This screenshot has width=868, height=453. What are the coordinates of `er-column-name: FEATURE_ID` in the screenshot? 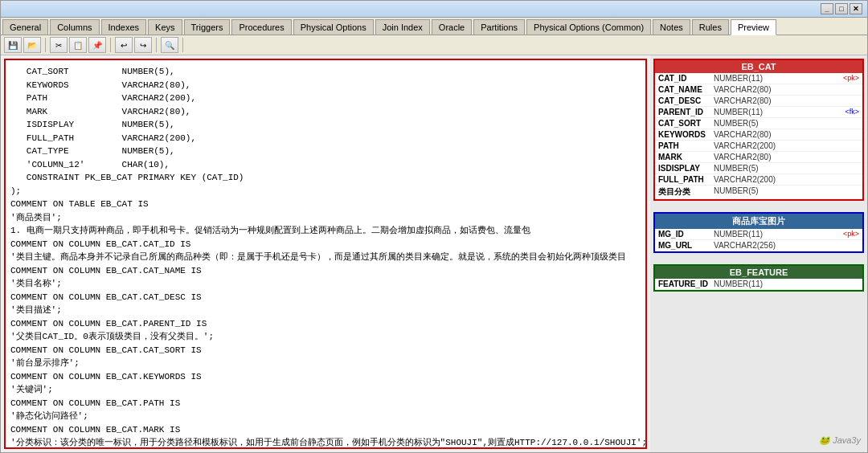 It's located at (685, 284).